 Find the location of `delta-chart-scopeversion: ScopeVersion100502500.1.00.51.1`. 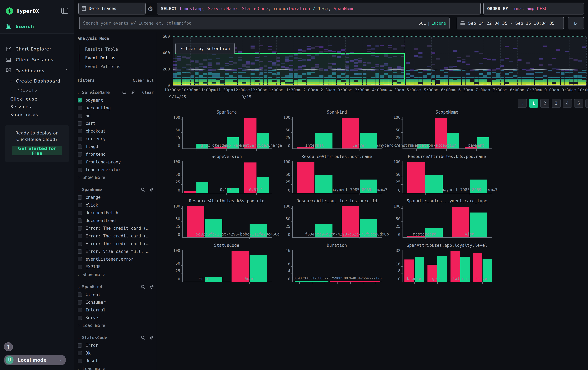

delta-chart-scopeversion: ScopeVersion100502500.1.00.51.1 is located at coordinates (224, 176).